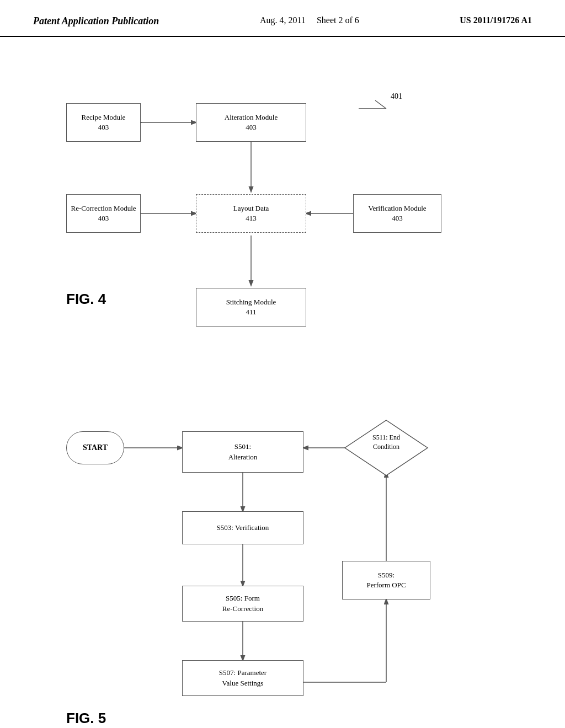  What do you see at coordinates (243, 603) in the screenshot?
I see `s505-box: S505: Form Re-Correction` at bounding box center [243, 603].